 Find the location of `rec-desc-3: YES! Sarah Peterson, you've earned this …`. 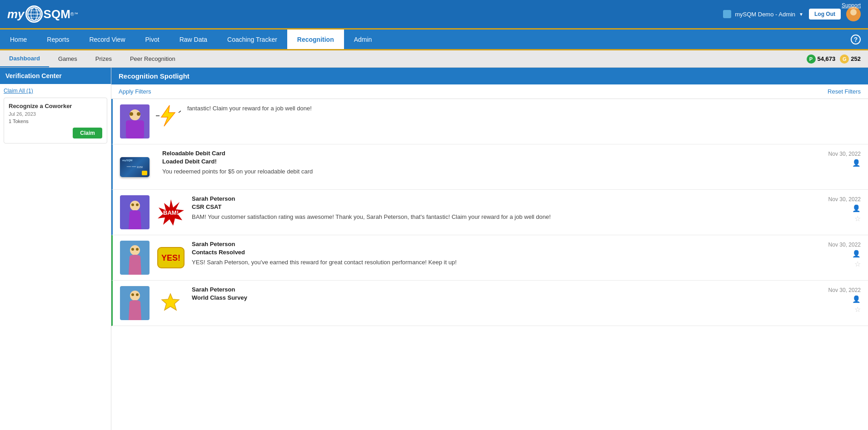

rec-desc-3: YES! Sarah Peterson, you've earned this … is located at coordinates (526, 262).